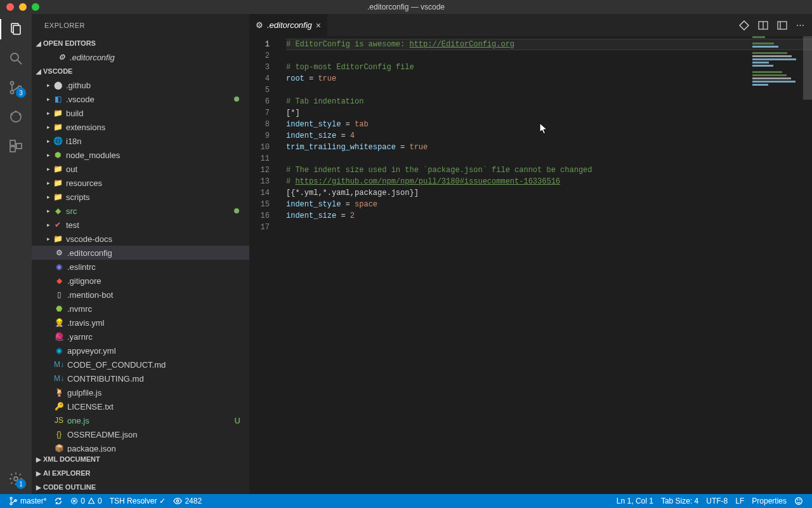  I want to click on folder-row: ▸🌐i18n, so click(141, 141).